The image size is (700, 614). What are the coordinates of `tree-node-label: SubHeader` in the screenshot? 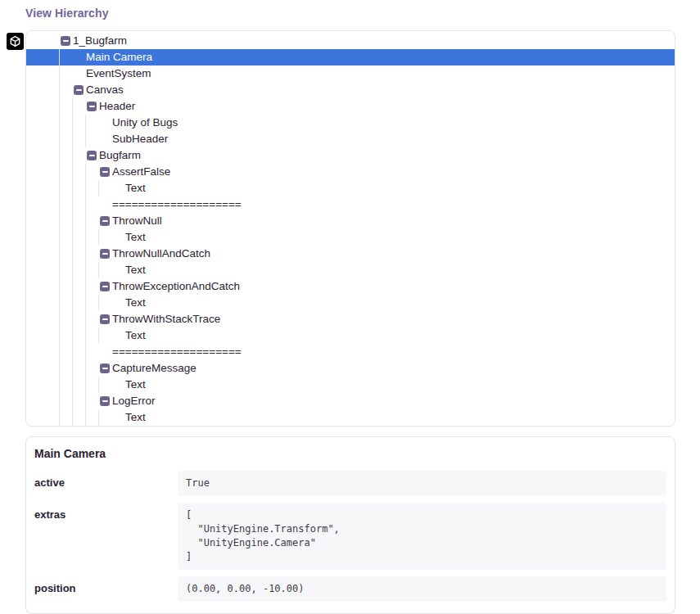 It's located at (140, 139).